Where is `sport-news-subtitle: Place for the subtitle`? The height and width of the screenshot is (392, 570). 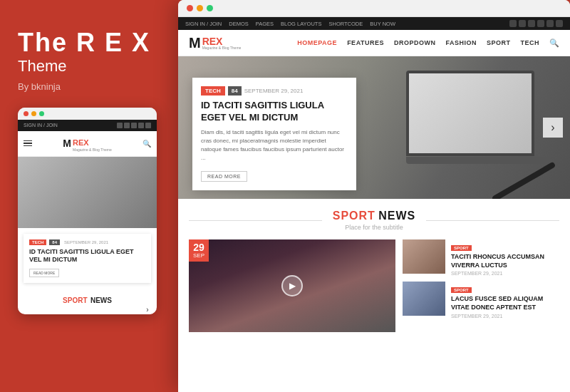 sport-news-subtitle: Place for the subtitle is located at coordinates (374, 227).